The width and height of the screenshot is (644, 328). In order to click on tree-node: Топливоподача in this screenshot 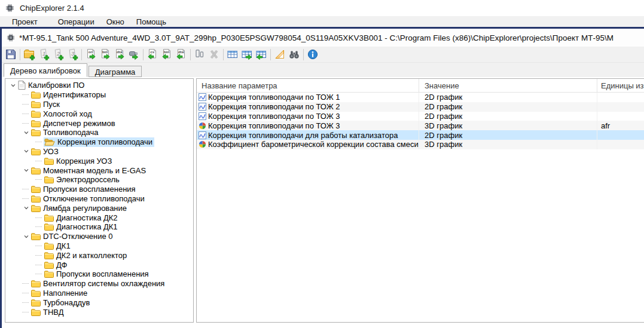, I will do `click(66, 133)`.